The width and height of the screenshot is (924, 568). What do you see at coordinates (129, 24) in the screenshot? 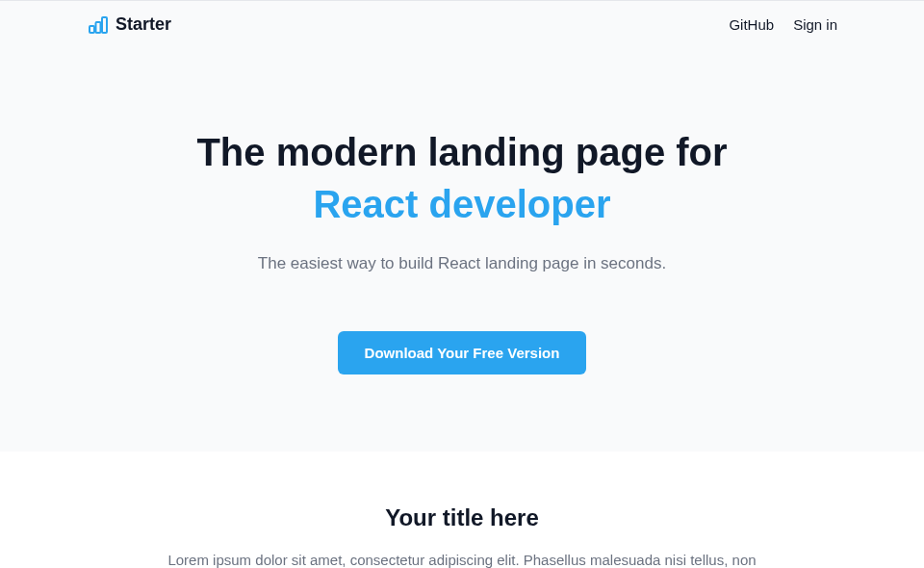
I see `brand-logo-link: Starter` at bounding box center [129, 24].